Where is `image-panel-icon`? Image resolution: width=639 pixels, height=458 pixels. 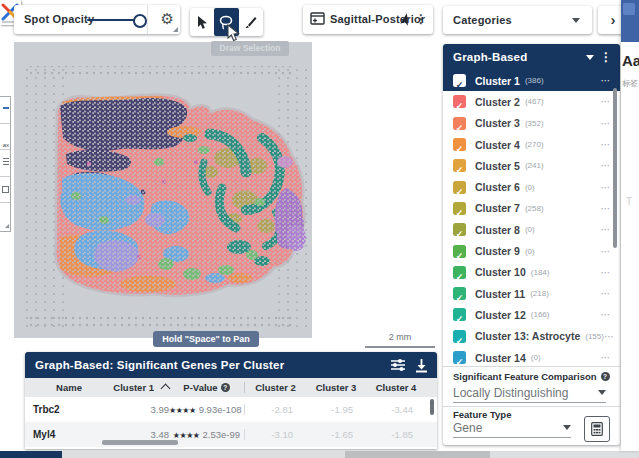 image-panel-icon is located at coordinates (318, 18).